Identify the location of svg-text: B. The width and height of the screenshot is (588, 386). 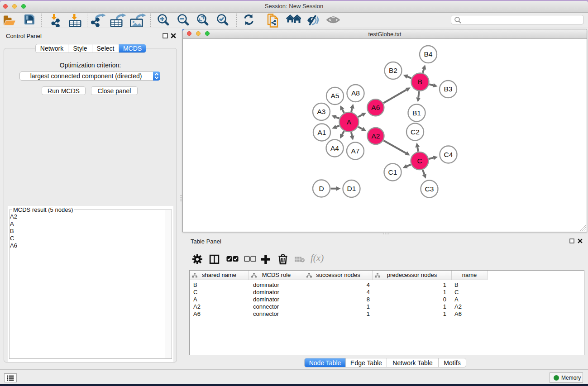
(420, 81).